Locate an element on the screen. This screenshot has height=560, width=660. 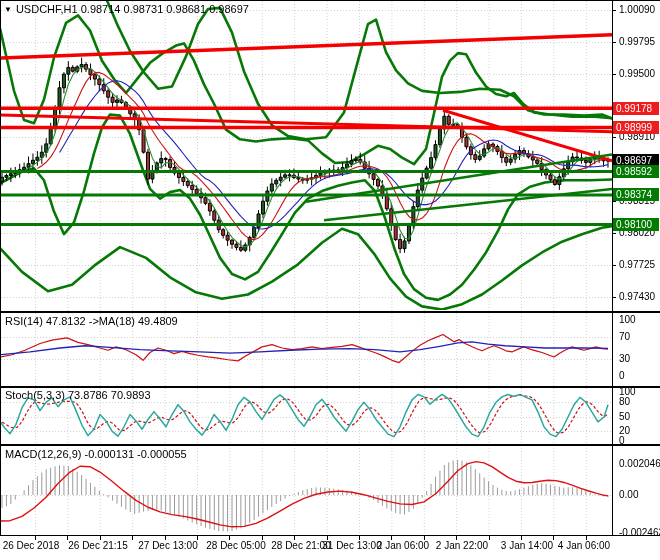
rsi-scale-label: 70 is located at coordinates (624, 336).